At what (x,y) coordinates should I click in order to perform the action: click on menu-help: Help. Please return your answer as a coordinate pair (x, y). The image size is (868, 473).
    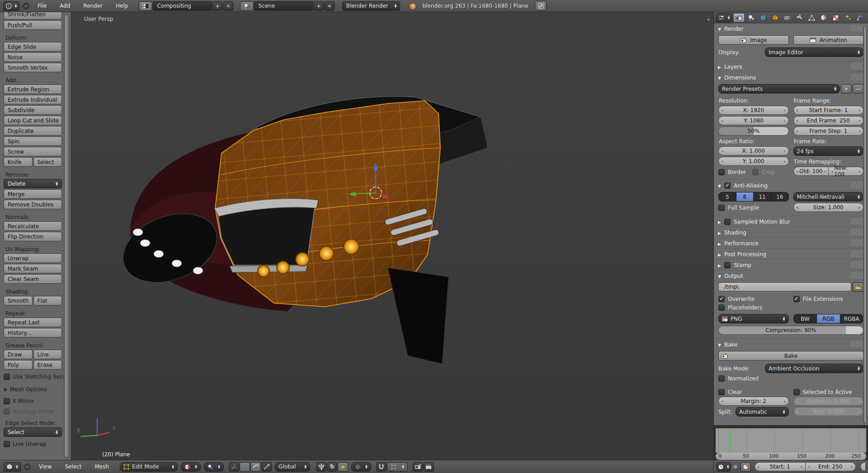
    Looking at the image, I should click on (122, 6).